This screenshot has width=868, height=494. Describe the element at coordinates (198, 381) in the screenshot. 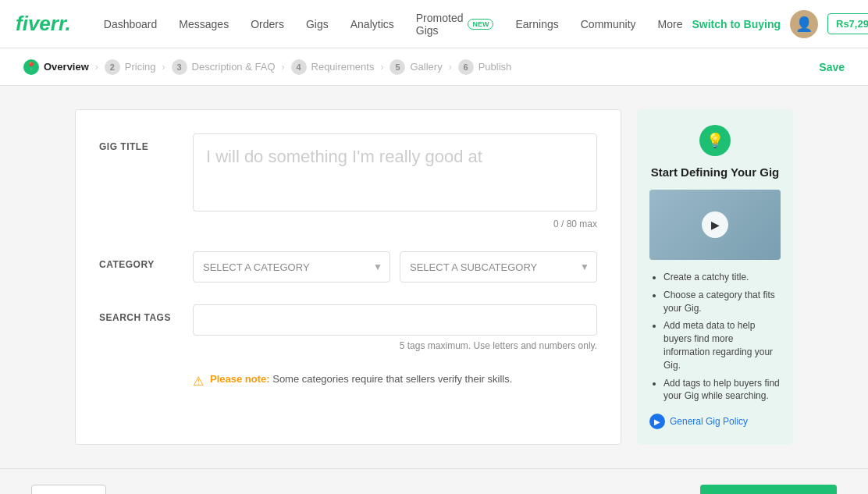

I see `note-icon: ⚠` at that location.